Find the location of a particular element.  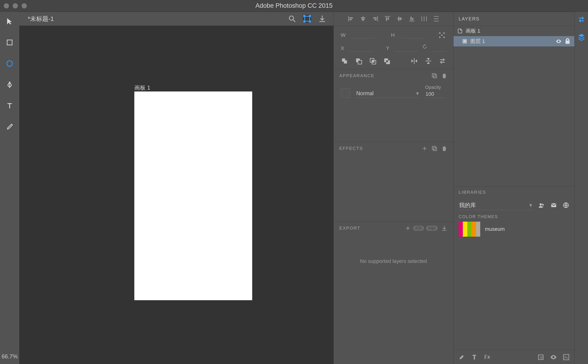

bool-union-icon is located at coordinates (345, 61).